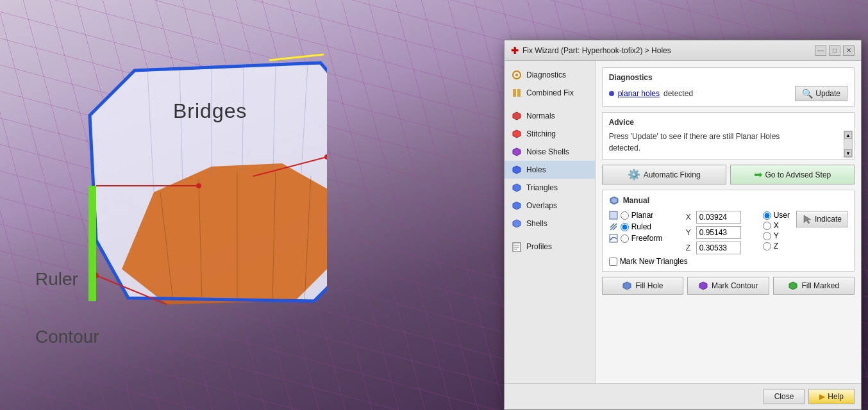 This screenshot has width=868, height=410. What do you see at coordinates (624, 227) in the screenshot?
I see `ruled-radio` at bounding box center [624, 227].